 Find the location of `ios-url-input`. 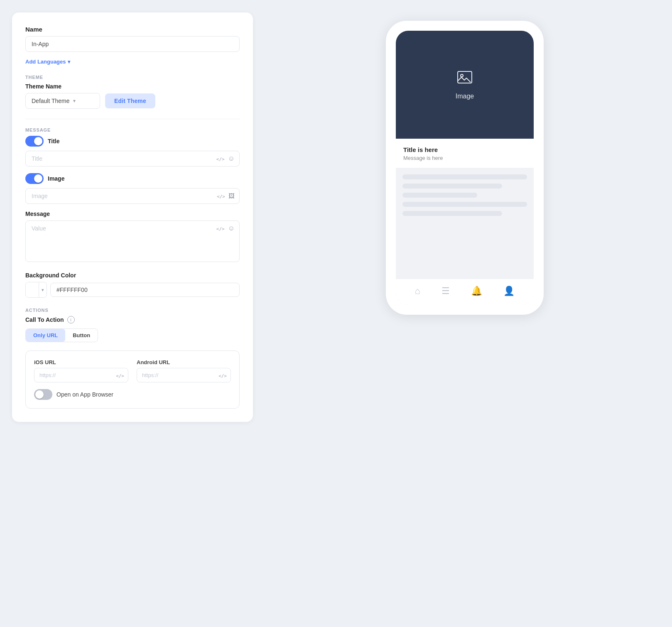

ios-url-input is located at coordinates (81, 375).